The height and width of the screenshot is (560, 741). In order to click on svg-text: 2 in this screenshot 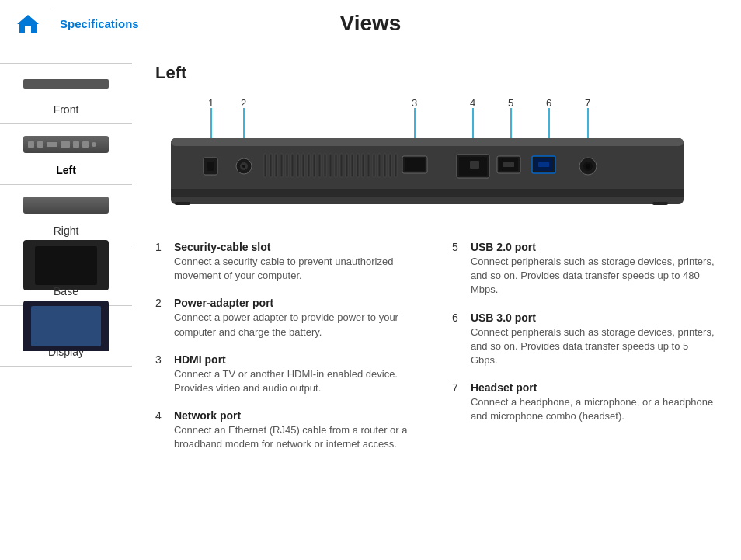, I will do `click(244, 103)`.